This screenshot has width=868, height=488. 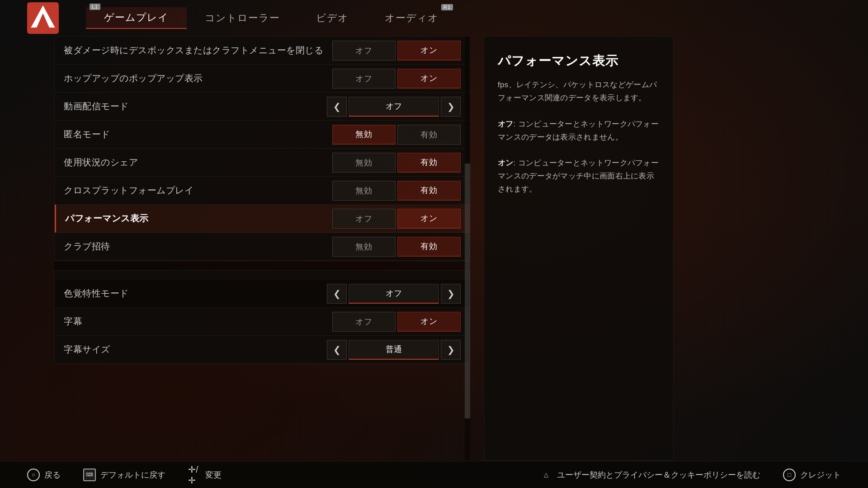 What do you see at coordinates (789, 475) in the screenshot?
I see `square-icon: □` at bounding box center [789, 475].